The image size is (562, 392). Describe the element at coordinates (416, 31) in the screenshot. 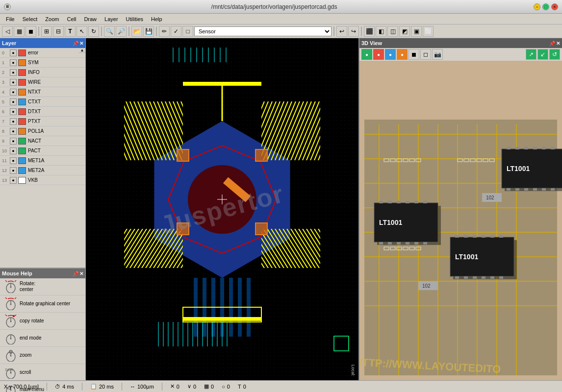

I see `view5-btn: ▣` at that location.